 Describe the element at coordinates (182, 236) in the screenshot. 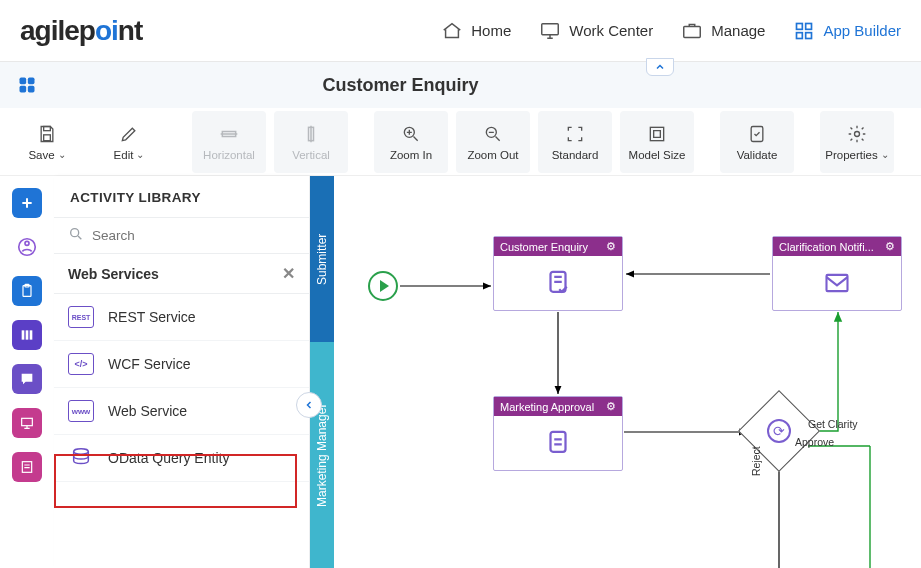

I see `search-wrap` at that location.